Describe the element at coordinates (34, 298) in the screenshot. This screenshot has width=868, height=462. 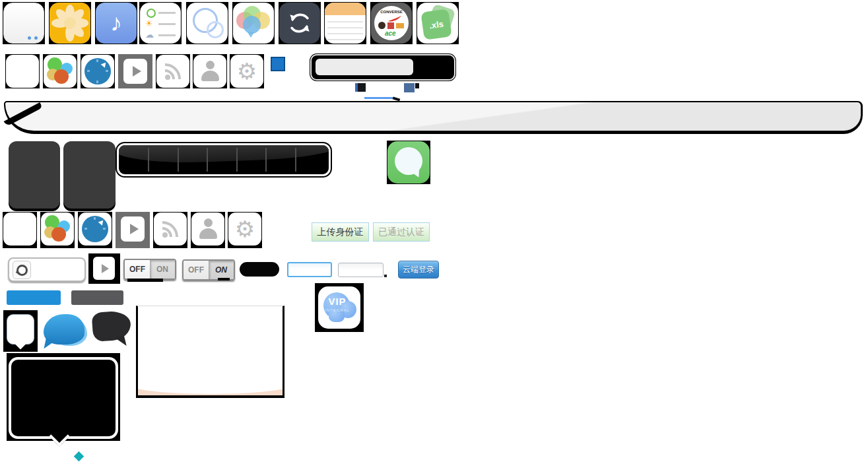
I see `blue-flat-button` at that location.